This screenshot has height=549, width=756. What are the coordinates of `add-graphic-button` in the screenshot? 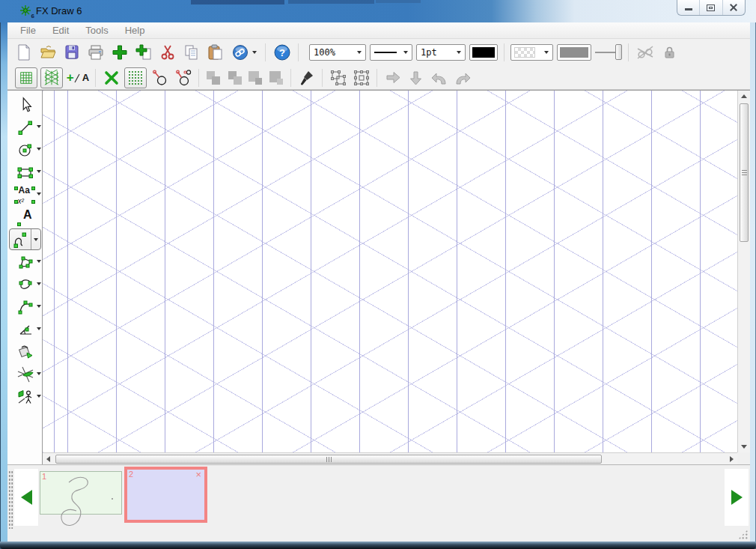 It's located at (120, 52).